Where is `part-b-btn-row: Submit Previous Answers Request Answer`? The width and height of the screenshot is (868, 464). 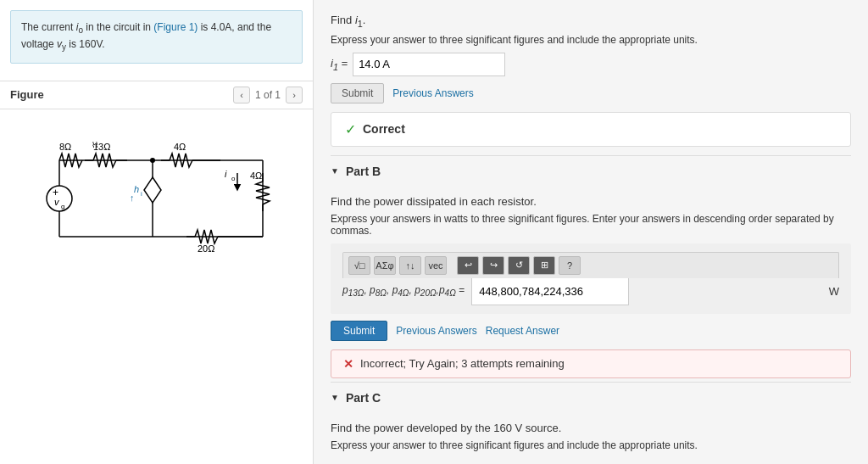 part-b-btn-row: Submit Previous Answers Request Answer is located at coordinates (591, 331).